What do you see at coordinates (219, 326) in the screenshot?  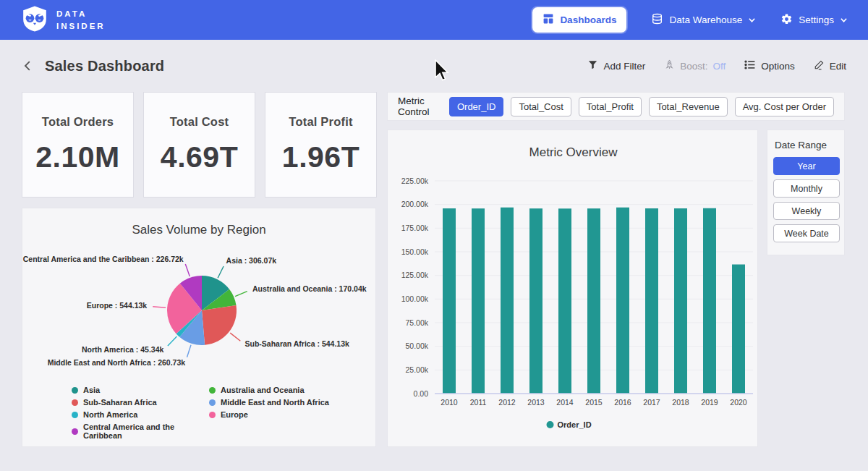 I see `pie-slice-sub-saharan-africa` at bounding box center [219, 326].